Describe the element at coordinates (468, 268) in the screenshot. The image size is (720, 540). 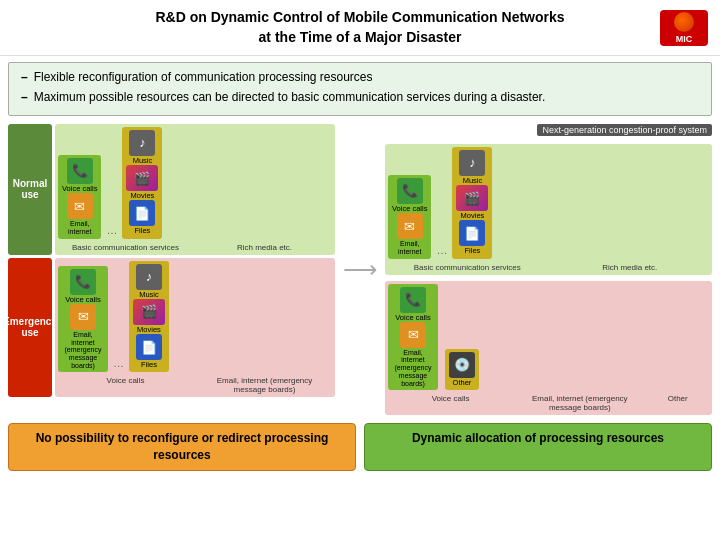
I see `basic-svc-caption-right: Basic communication services` at that location.